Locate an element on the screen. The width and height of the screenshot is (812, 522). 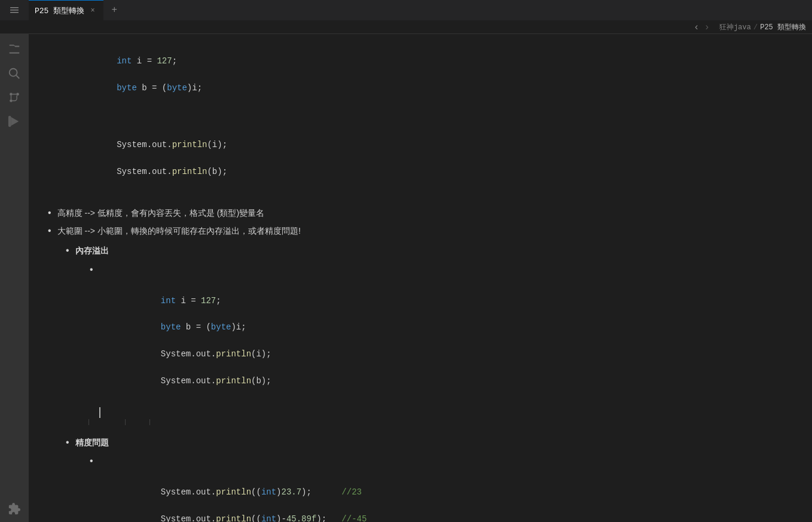
source-control-icon is located at coordinates (14, 97).